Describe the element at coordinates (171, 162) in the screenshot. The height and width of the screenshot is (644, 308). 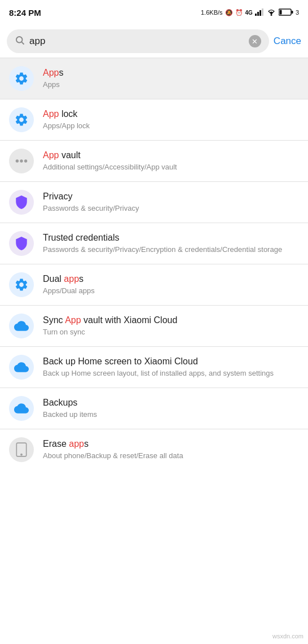
I see `item-text: App vaultAdditional settings/Accessibili…` at that location.